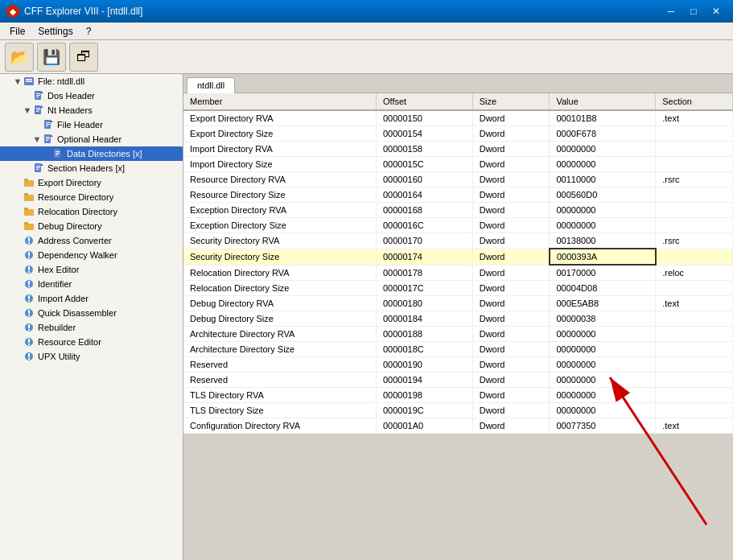  I want to click on table-row: Export Directory Size00000154Dword0000F6…, so click(459, 134).